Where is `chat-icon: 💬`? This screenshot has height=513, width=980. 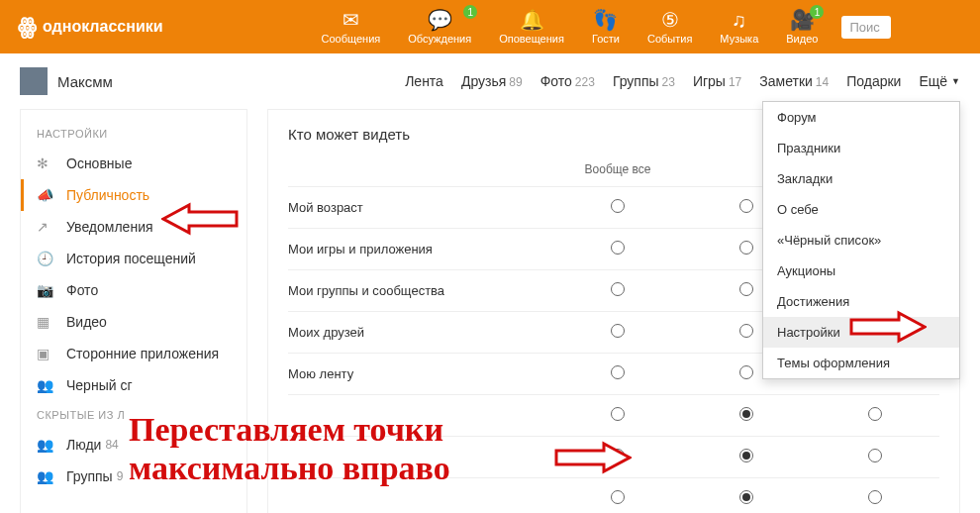 chat-icon: 💬 is located at coordinates (440, 20).